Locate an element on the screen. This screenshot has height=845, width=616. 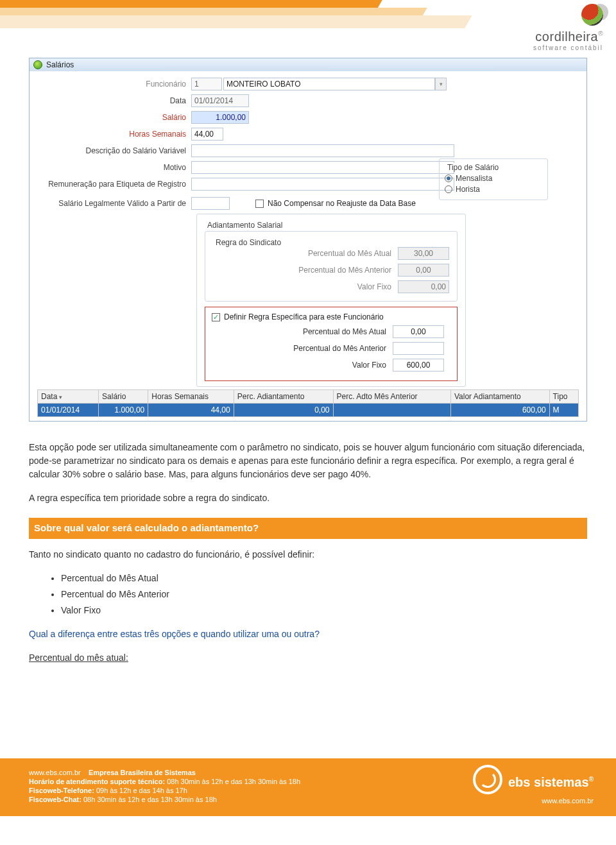
logo-icon is located at coordinates (592, 15).